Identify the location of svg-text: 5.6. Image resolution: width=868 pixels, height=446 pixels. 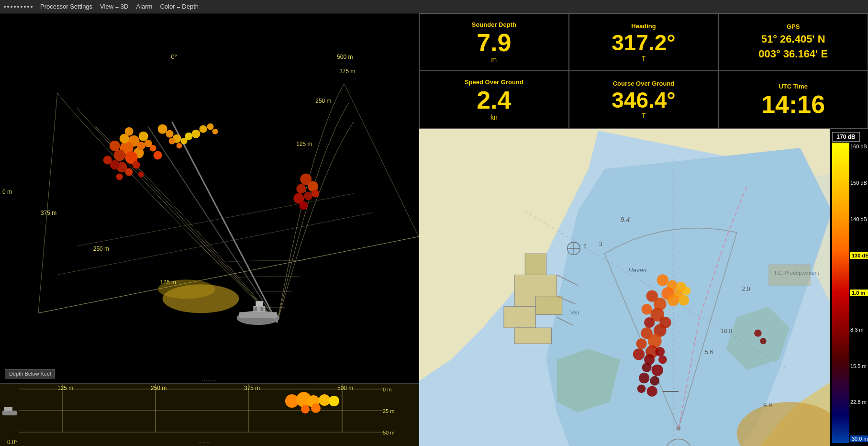
(709, 352).